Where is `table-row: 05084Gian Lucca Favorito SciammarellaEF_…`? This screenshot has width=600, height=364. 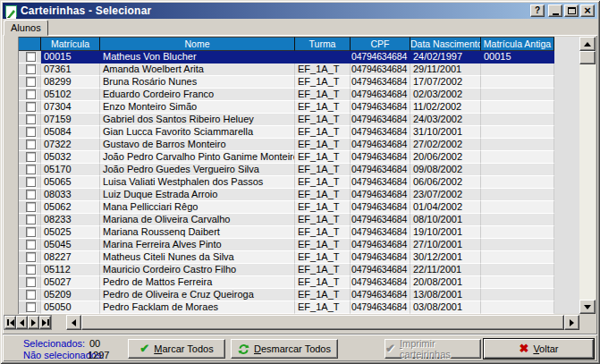 table-row: 05084Gian Lucca Favorito SciammarellaEF_… is located at coordinates (286, 132).